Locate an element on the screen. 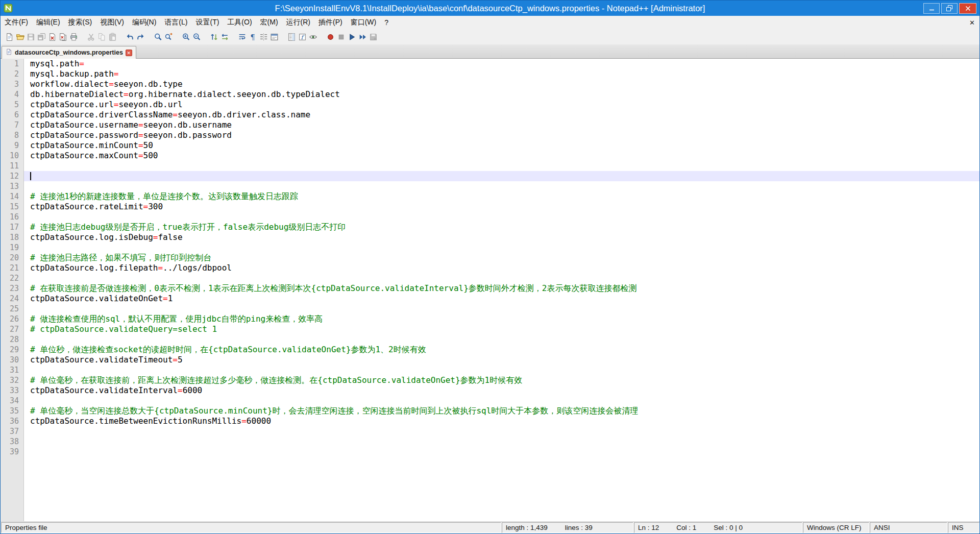  menu-item-view: 视图(V) is located at coordinates (112, 22).